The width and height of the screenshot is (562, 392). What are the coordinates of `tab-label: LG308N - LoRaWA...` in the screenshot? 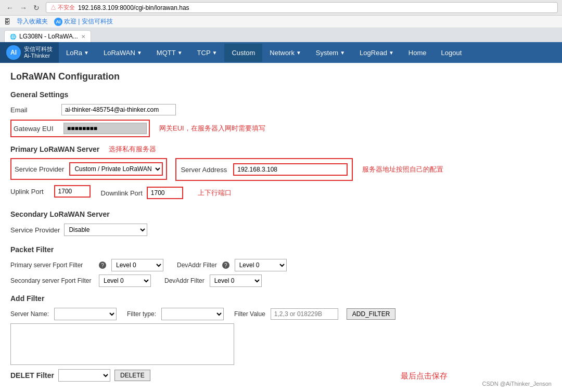 It's located at (49, 36).